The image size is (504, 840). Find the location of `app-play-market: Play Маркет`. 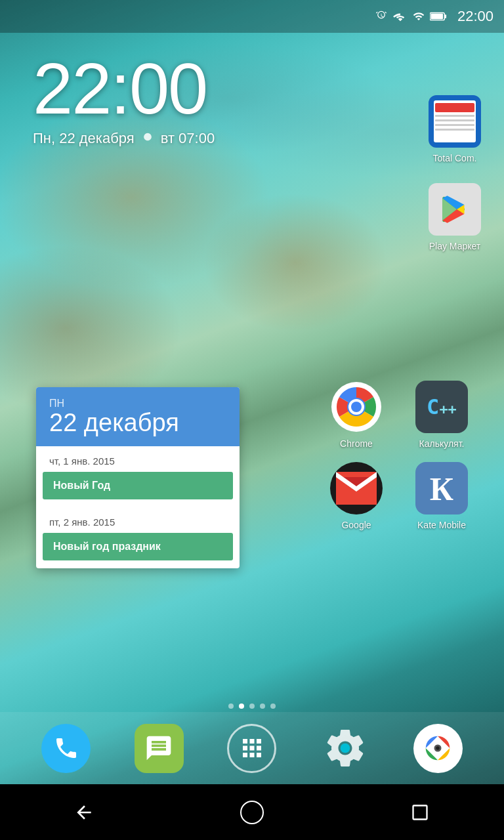

app-play-market: Play Маркет is located at coordinates (455, 217).